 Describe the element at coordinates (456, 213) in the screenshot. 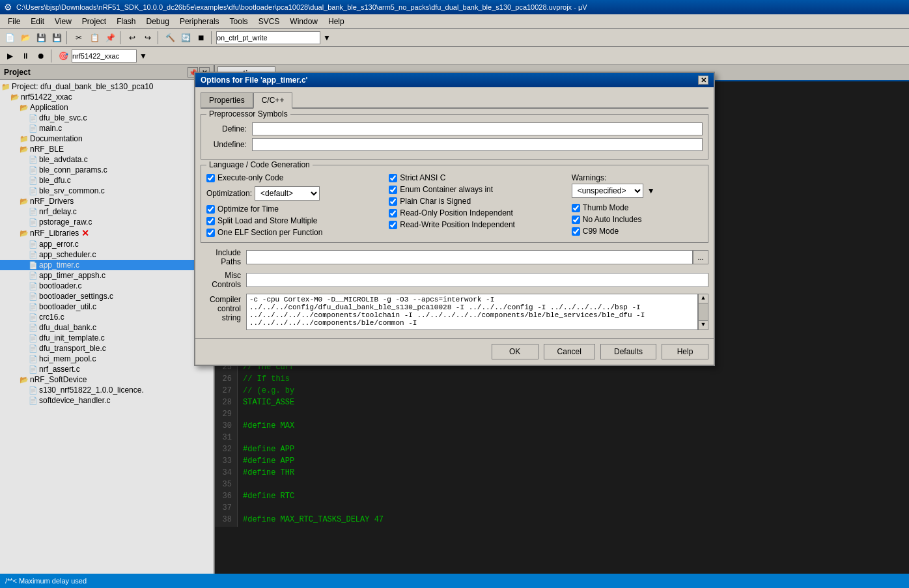

I see `checkbox-read-only-pos-label: Read-Only Position Independent` at that location.